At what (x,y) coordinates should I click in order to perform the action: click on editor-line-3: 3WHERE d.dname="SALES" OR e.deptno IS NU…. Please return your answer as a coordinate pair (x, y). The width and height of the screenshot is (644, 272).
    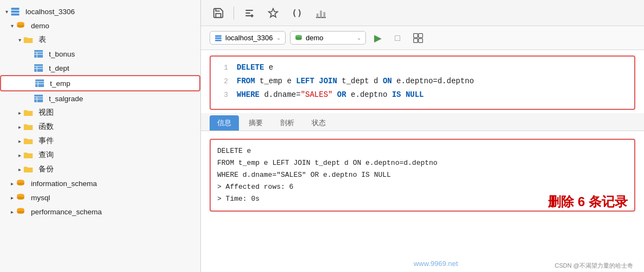
    Looking at the image, I should click on (422, 95).